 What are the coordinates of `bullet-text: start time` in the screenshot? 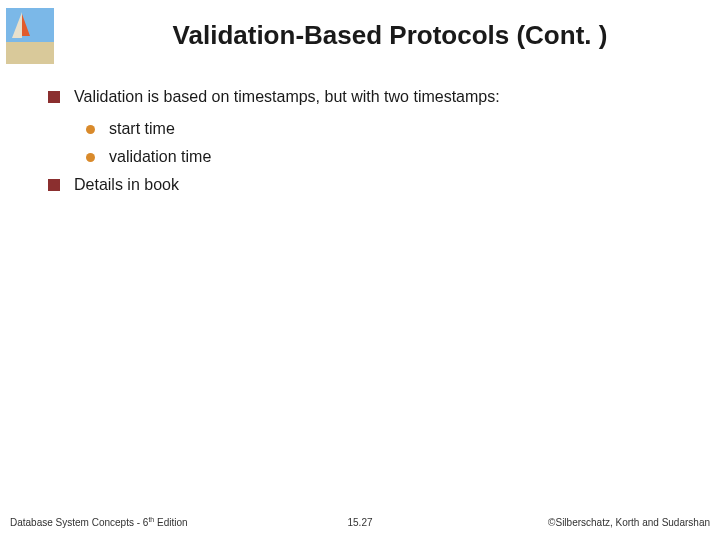 It's located at (142, 129).